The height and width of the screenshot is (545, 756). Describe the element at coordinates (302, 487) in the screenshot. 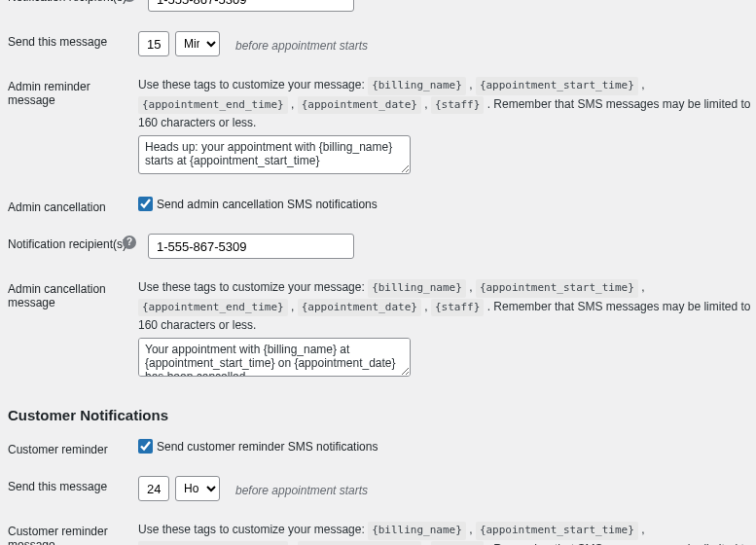

I see `customer-reminder-hint: before appointment starts` at that location.